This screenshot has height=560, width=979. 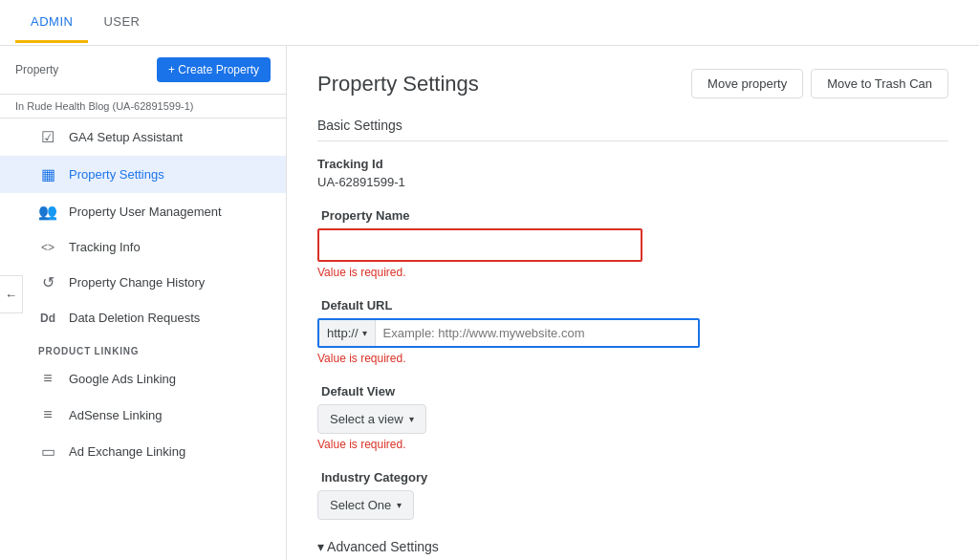 I want to click on ga4-icon: ☑, so click(x=48, y=138).